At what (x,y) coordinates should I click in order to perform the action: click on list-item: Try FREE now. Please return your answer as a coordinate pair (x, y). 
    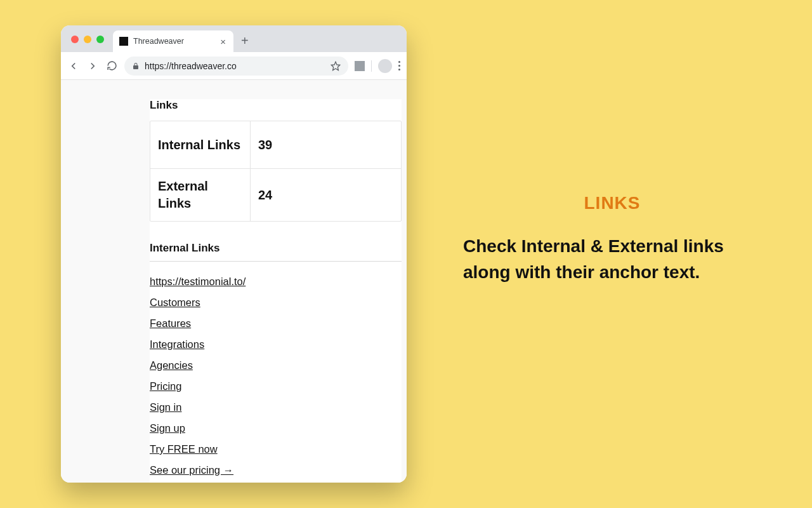
    Looking at the image, I should click on (184, 450).